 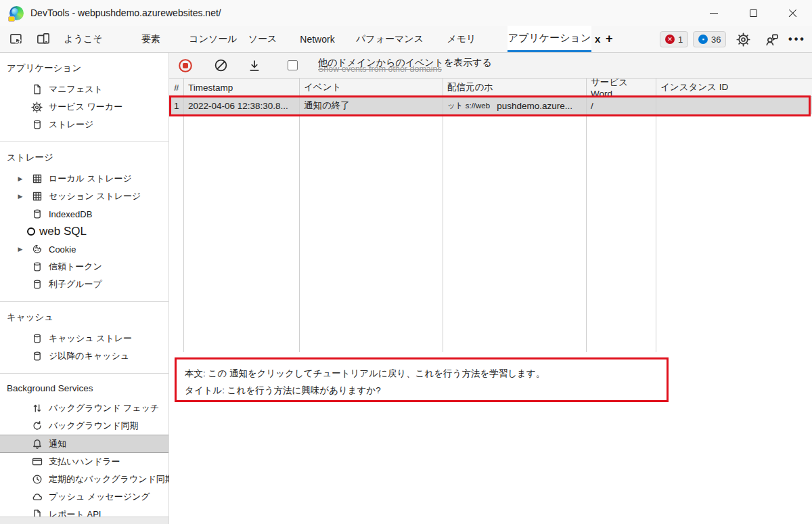 I want to click on feedback-button, so click(x=771, y=39).